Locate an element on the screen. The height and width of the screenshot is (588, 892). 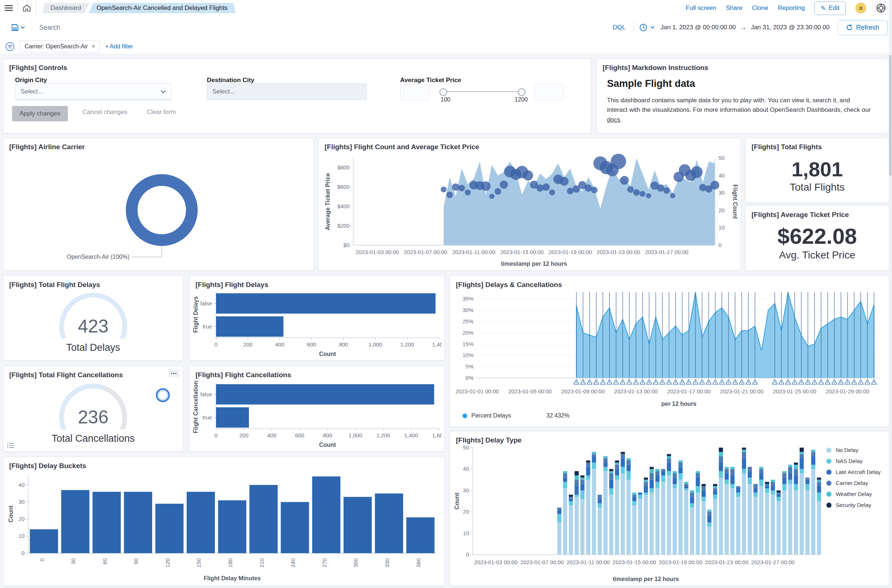
svg-text: 2023-01-23 00:00 is located at coordinates (618, 252).